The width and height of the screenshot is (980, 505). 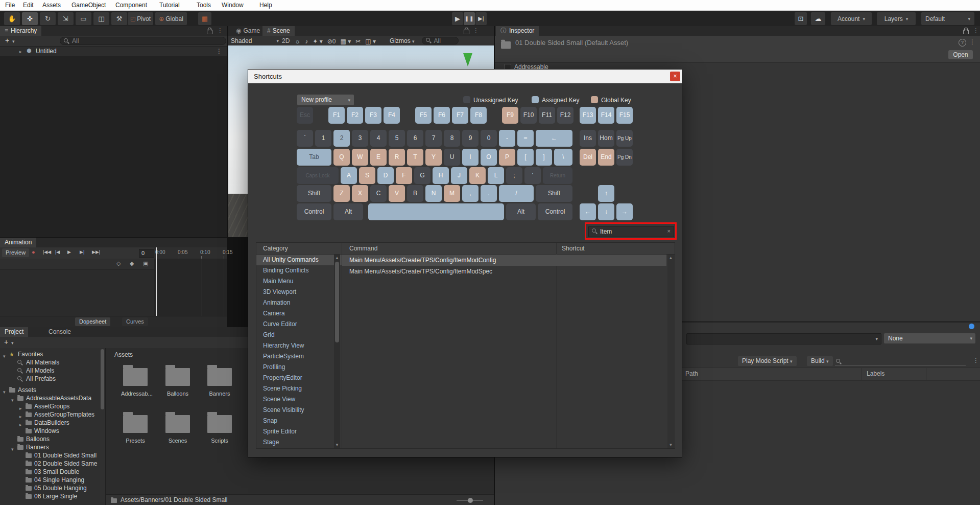 What do you see at coordinates (314, 193) in the screenshot?
I see `key-shift: Shift` at bounding box center [314, 193].